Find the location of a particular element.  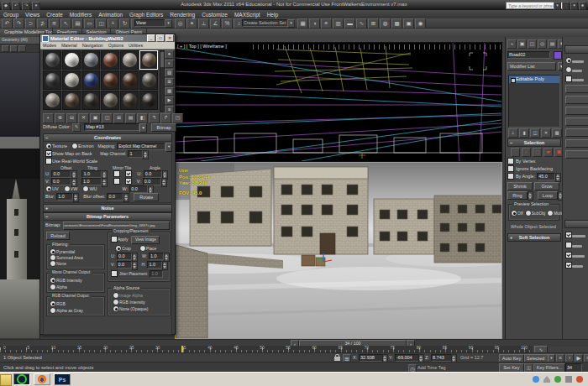

tray-icon-blue is located at coordinates (536, 379).